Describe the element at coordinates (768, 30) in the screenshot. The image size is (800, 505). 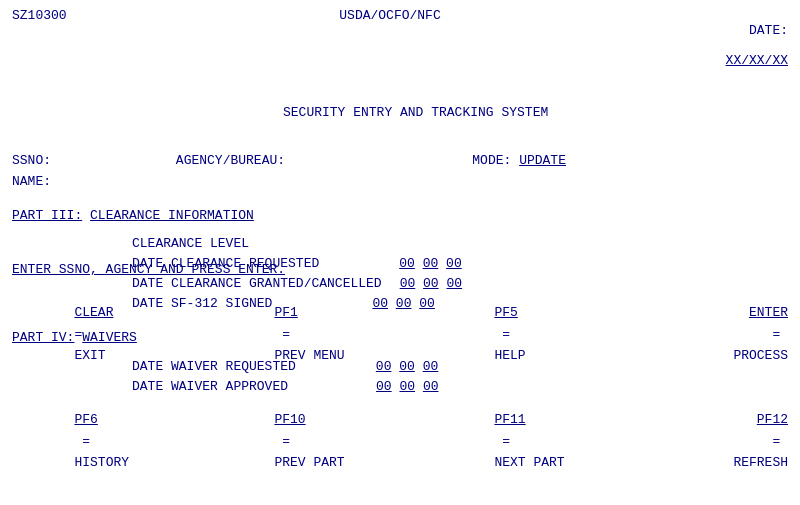
I see `date-label: DATE:` at that location.